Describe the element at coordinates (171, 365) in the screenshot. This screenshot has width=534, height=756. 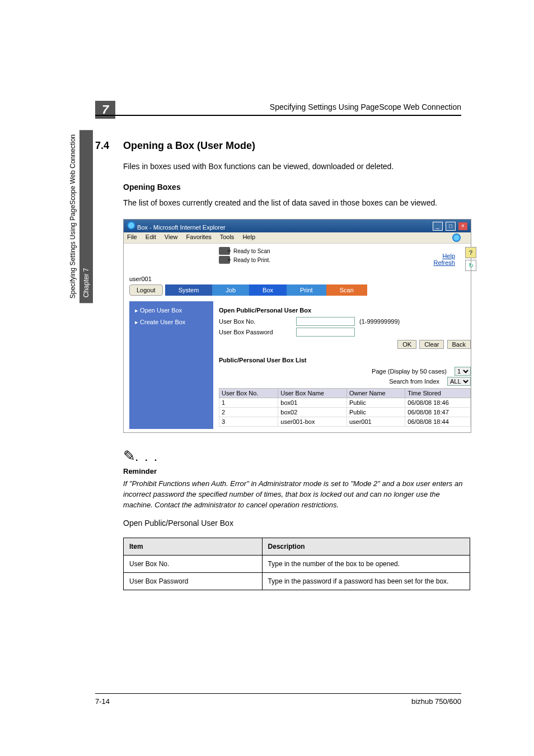
I see `sidebar: Open User Box Create User Box` at that location.